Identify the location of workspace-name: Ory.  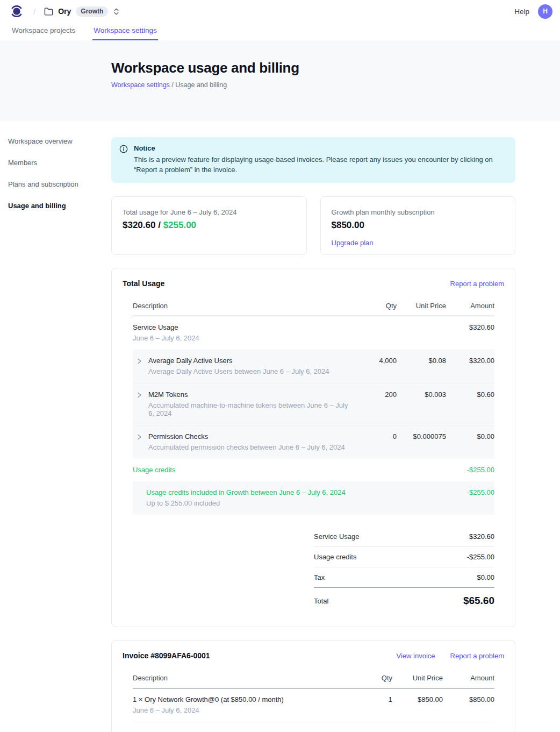
(64, 11).